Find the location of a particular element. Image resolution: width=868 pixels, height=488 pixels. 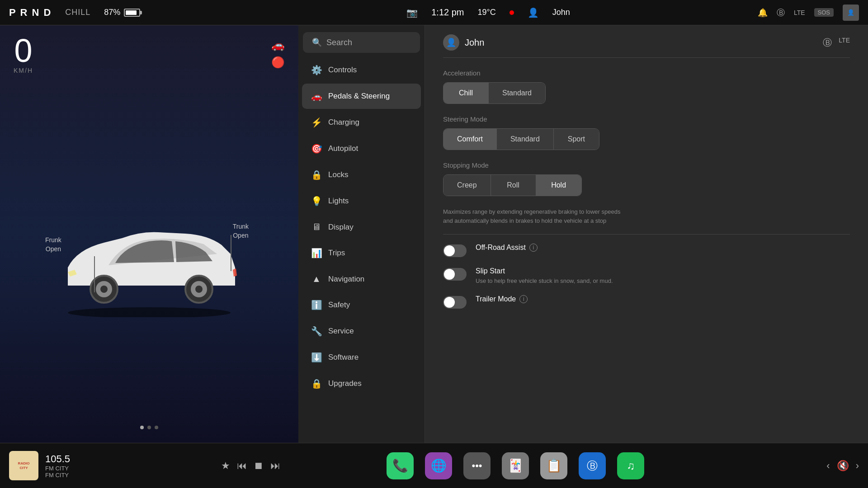

offroad-label: Off-Road Assist i is located at coordinates (663, 249).